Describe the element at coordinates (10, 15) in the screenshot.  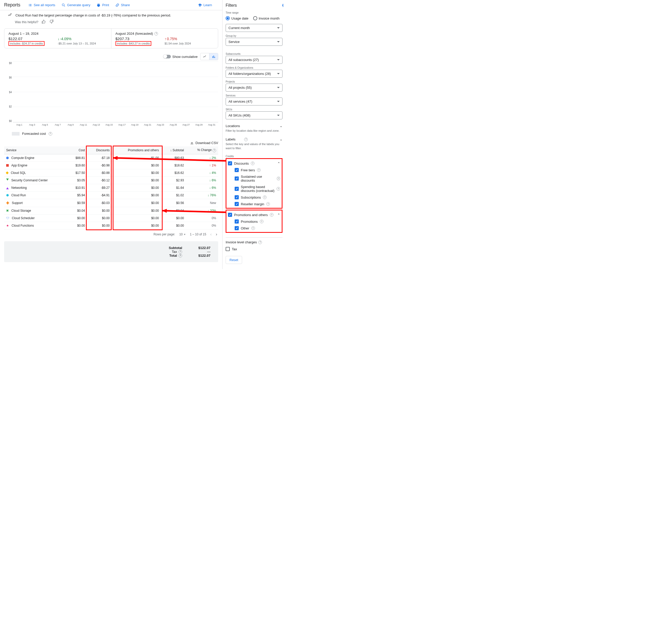
I see `trend-icon` at that location.